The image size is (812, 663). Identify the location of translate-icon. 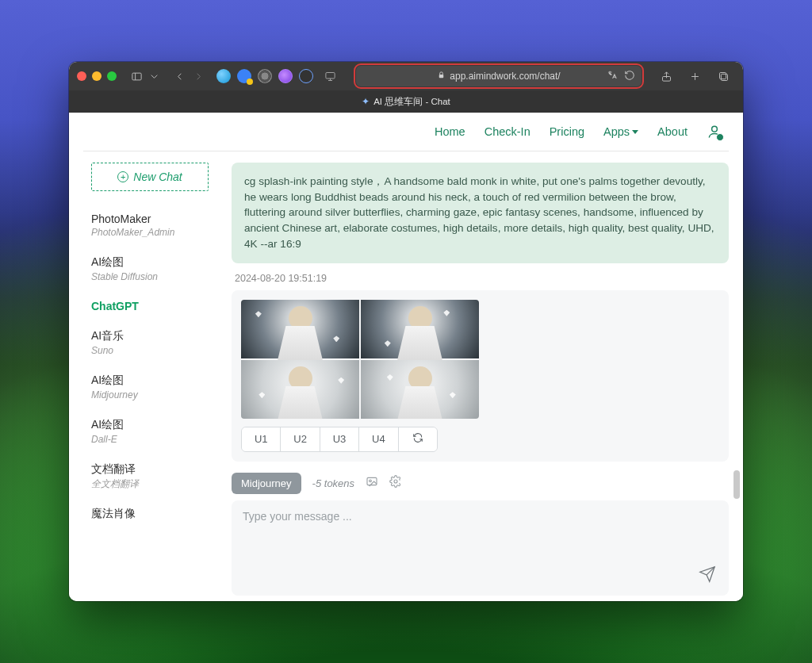
(612, 76).